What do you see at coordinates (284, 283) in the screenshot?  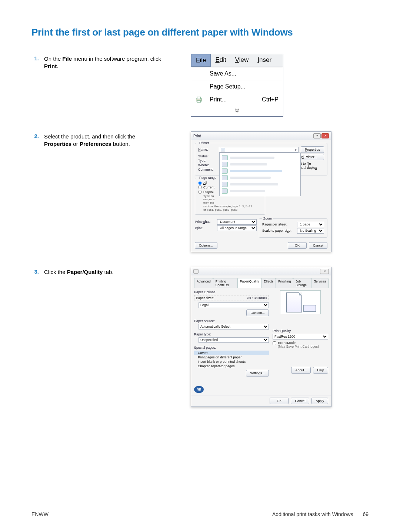 I see `tab-finishing: Finishing` at bounding box center [284, 283].